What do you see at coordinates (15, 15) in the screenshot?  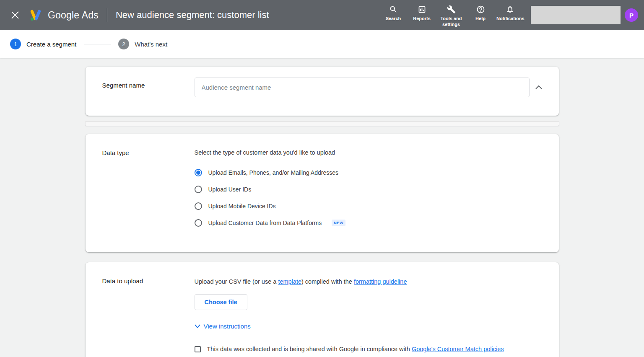 I see `close-icon` at bounding box center [15, 15].